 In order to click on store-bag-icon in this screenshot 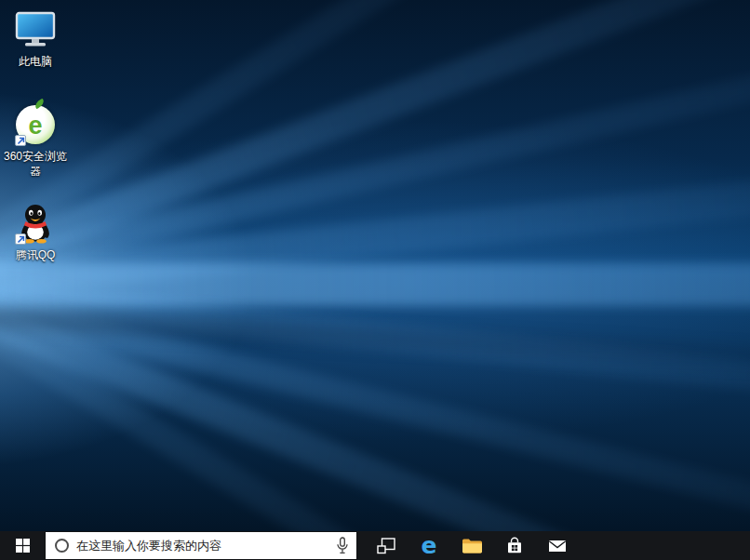, I will do `click(515, 546)`.